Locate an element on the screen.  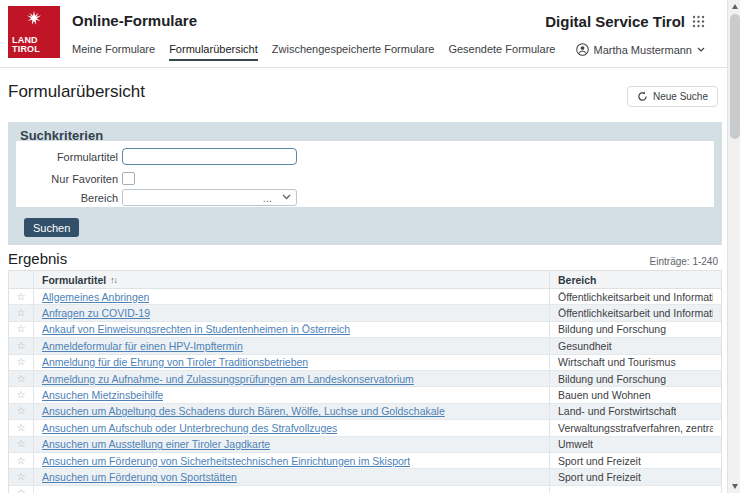
main-nav: Meine Formulare Formularübersicht Zwisch… is located at coordinates (314, 52).